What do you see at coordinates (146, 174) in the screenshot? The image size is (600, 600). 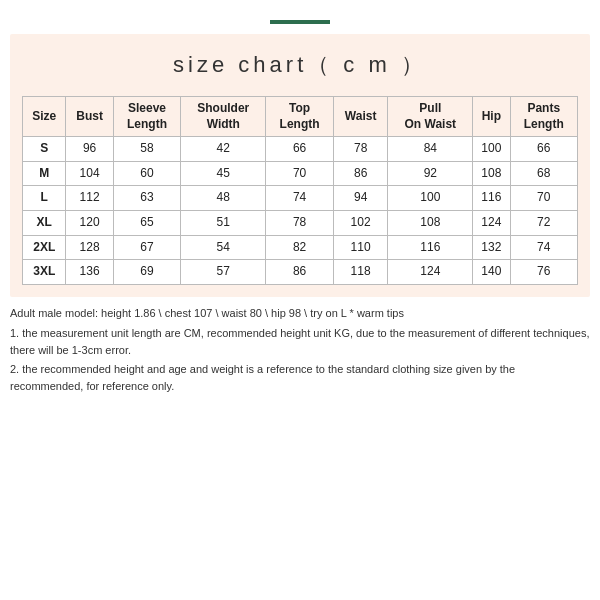 I see `table-cell: 60` at bounding box center [146, 174].